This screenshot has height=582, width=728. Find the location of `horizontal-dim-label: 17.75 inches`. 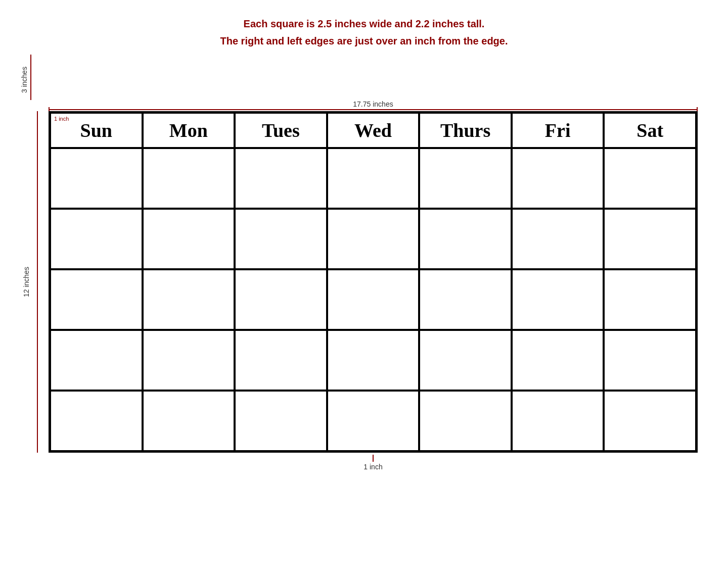

horizontal-dim-label: 17.75 inches is located at coordinates (364, 104).